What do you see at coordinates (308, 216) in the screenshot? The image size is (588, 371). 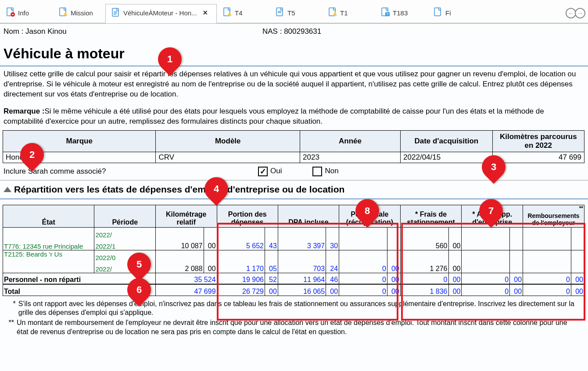 I see `col-dpa: DPA incluse` at bounding box center [308, 216].